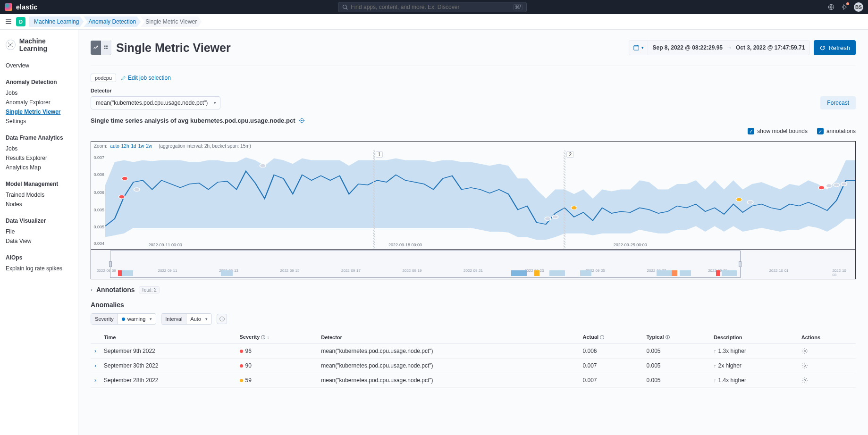 The height and width of the screenshot is (435, 868). I want to click on zoom-link: 1w, so click(142, 146).